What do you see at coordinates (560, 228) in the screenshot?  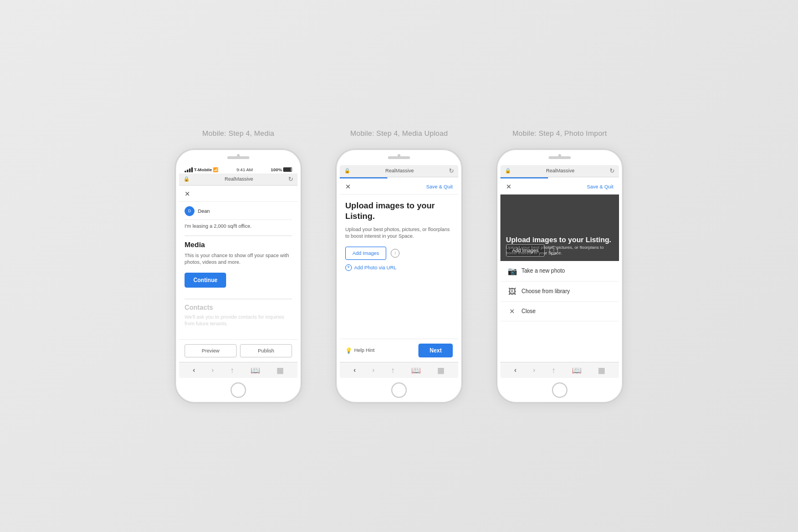 I see `screen3-image-area: Upload images to your Listing. Upload yo…` at bounding box center [560, 228].